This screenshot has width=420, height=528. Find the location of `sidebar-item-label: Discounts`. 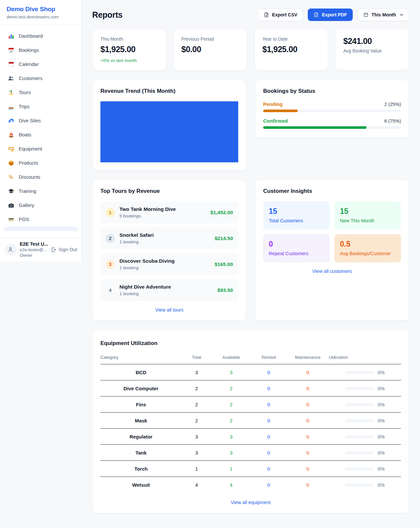

sidebar-item-label: Discounts is located at coordinates (30, 177).